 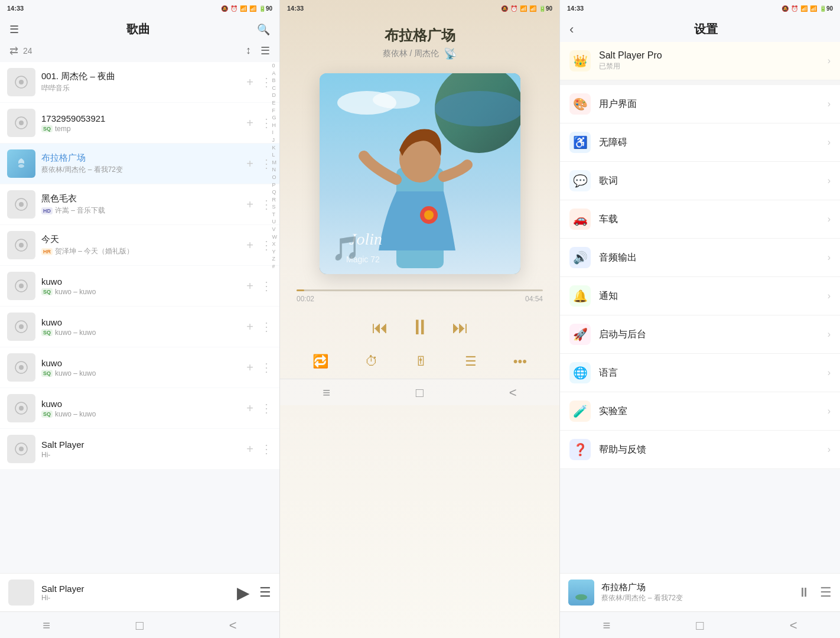 What do you see at coordinates (709, 220) in the screenshot?
I see `settings-item-text: 车载` at bounding box center [709, 220].